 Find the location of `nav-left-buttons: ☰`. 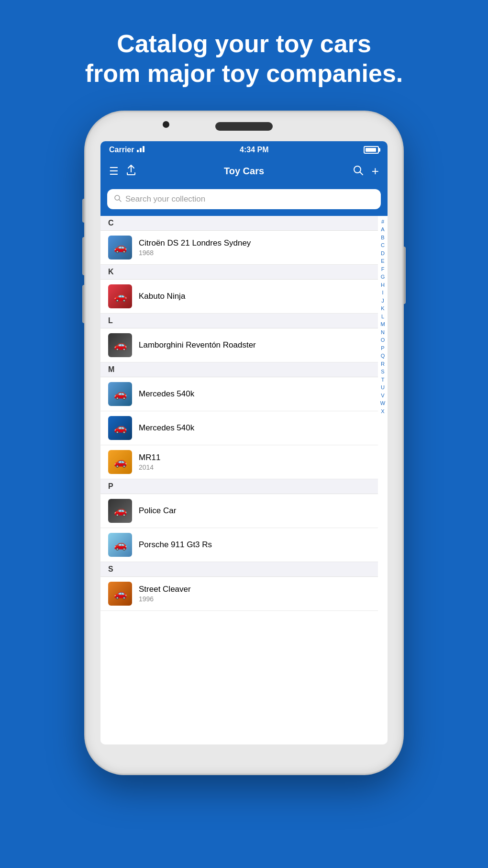

nav-left-buttons: ☰ is located at coordinates (122, 171).